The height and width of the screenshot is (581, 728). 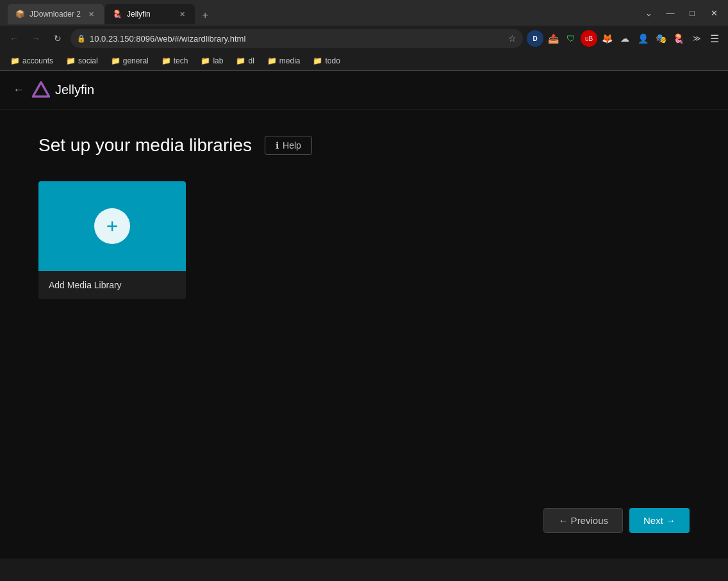 I want to click on page-title: Set up your media libraries, so click(x=145, y=145).